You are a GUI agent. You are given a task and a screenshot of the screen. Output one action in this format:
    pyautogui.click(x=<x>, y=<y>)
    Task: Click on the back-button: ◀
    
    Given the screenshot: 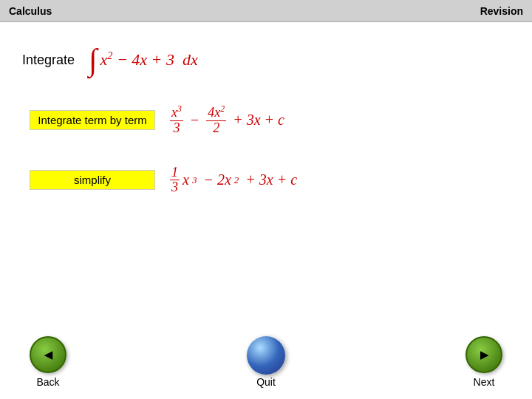 What is the action you would take?
    pyautogui.click(x=48, y=355)
    